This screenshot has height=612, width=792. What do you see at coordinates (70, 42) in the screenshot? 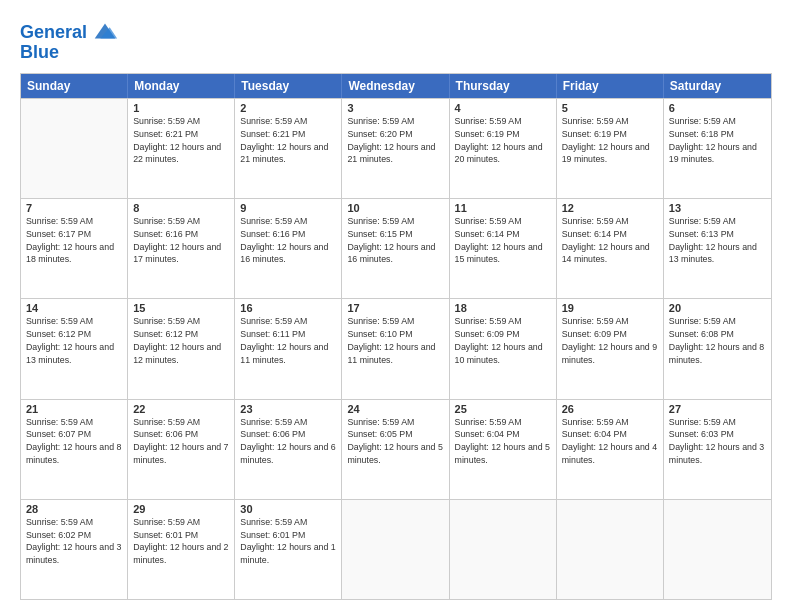
I see `logo: General Blue` at bounding box center [70, 42].